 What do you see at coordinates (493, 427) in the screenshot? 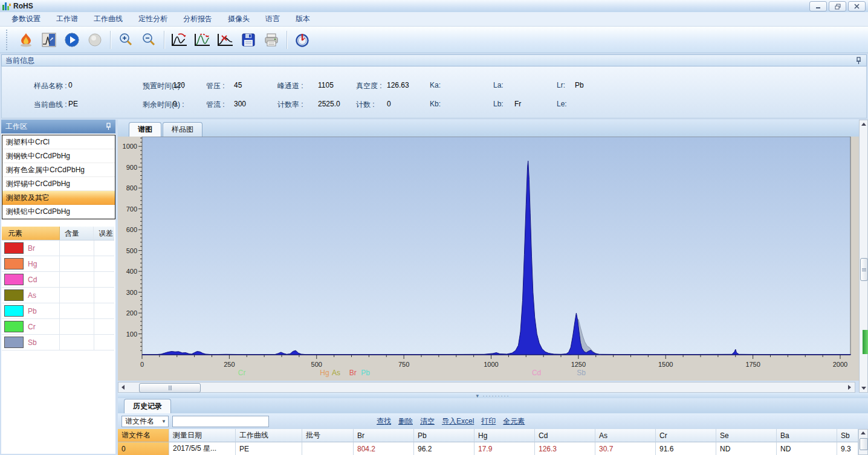
I see `history-panel: 历史记录 谱文件名 ▼ 查找删除清空导入Excel打印全元素 谱文件名测量日期工…` at bounding box center [493, 427].